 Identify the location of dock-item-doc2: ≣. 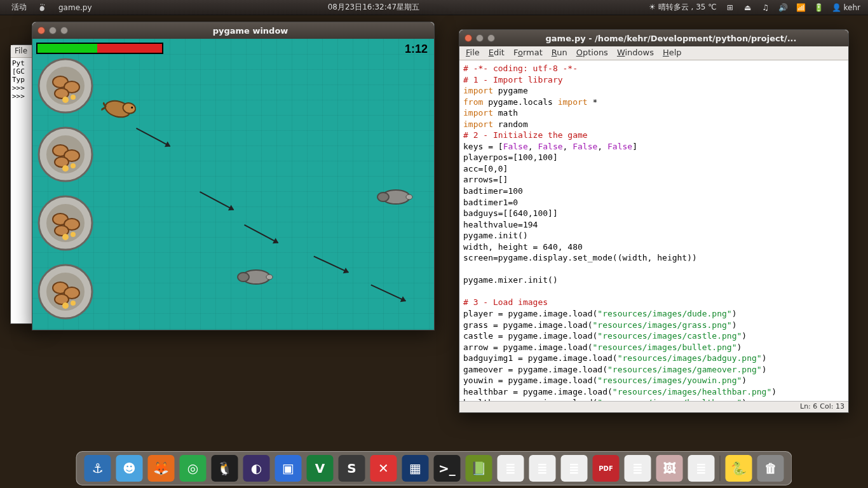
(543, 468).